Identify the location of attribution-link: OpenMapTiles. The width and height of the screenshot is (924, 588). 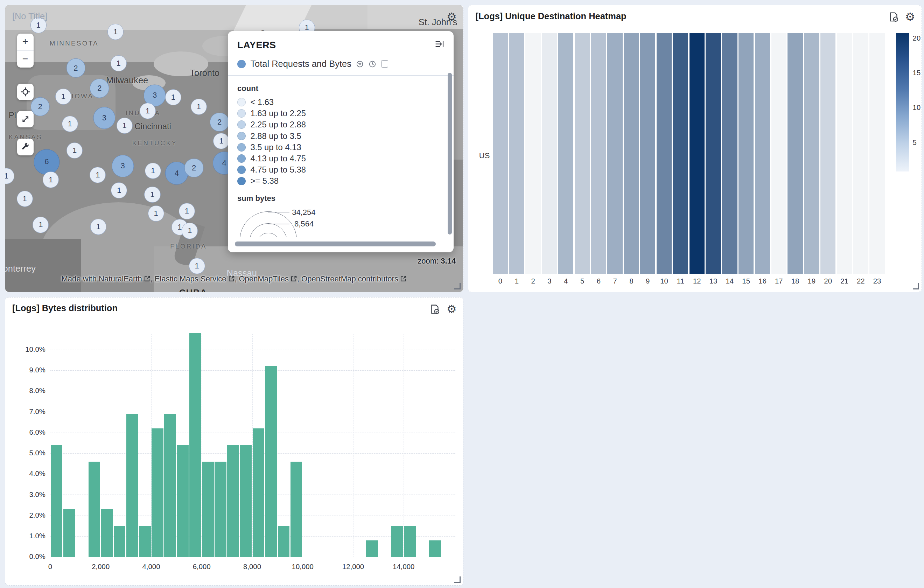
(268, 279).